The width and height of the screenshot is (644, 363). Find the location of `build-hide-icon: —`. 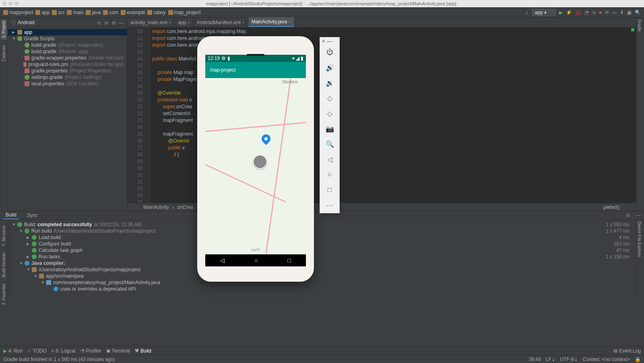

build-hide-icon: — is located at coordinates (638, 215).